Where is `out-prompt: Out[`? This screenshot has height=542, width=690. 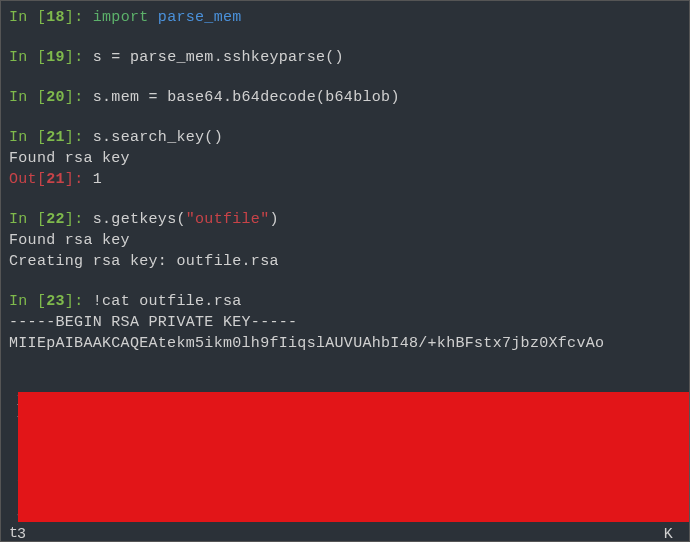 out-prompt: Out[ is located at coordinates (28, 180).